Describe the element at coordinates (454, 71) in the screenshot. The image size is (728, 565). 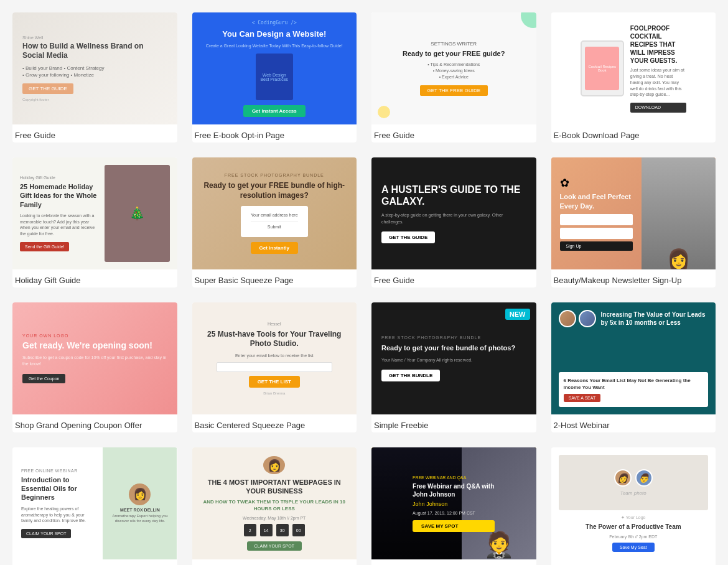
I see `preview-sub: • Tips & Recommendations• Money-saving I…` at that location.